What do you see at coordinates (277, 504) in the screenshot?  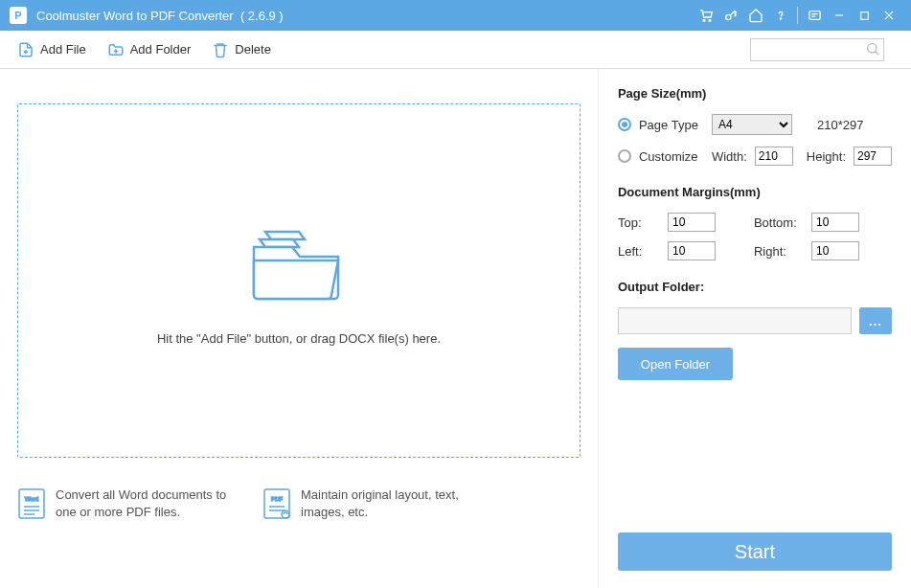 I see `pdf-doc-icon: PDF` at bounding box center [277, 504].